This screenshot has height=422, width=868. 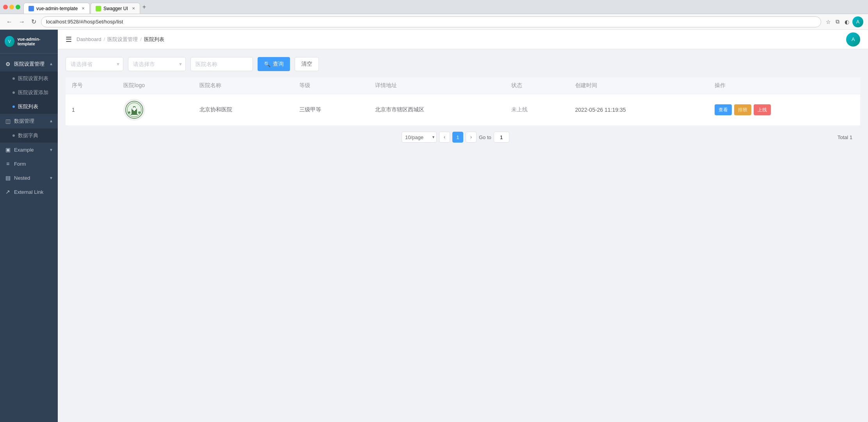 I want to click on total-text: Total 1, so click(x=845, y=138).